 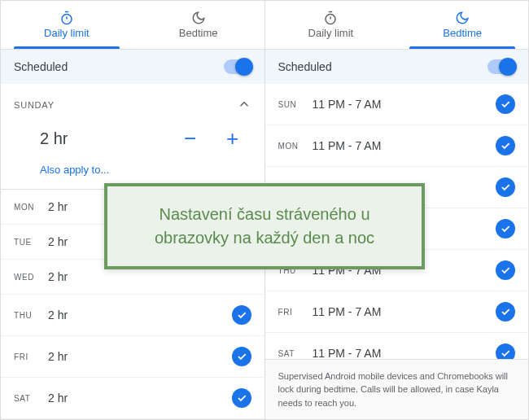 What do you see at coordinates (295, 104) in the screenshot?
I see `day-abbr: SUN` at bounding box center [295, 104].